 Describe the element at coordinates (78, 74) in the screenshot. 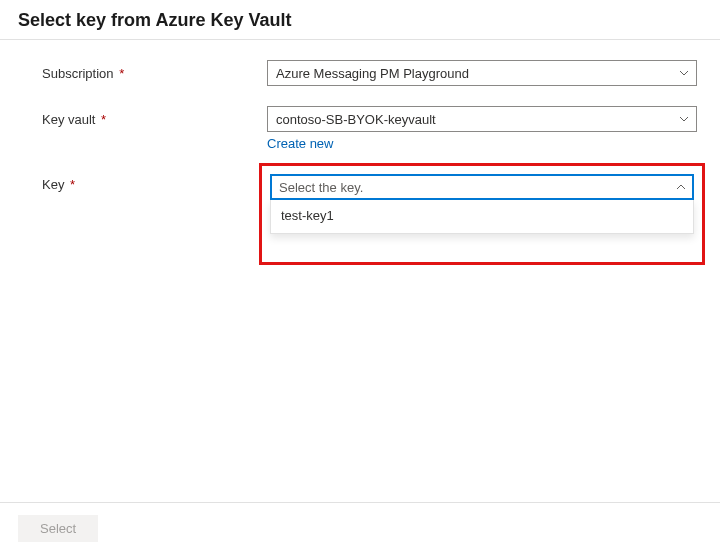

I see `label-subscription-text: Subscription` at that location.